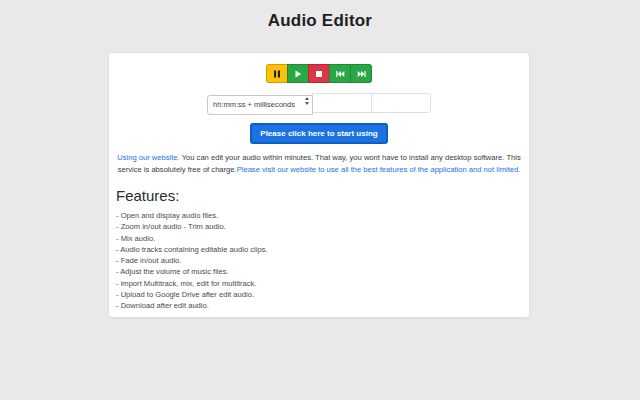  I want to click on start-row: Please click here to start using, so click(319, 133).